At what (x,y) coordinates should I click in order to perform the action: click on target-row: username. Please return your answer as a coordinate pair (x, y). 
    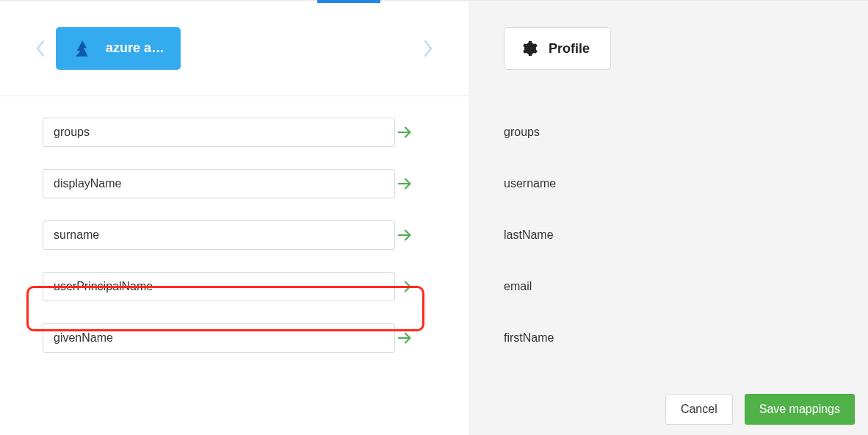
    Looking at the image, I should click on (668, 184).